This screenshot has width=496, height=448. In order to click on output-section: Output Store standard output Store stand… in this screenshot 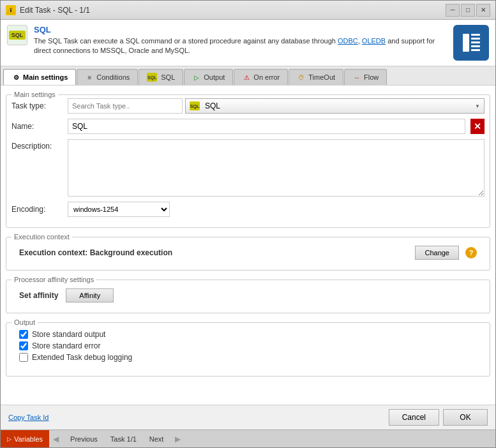, I will do `click(248, 347)`.